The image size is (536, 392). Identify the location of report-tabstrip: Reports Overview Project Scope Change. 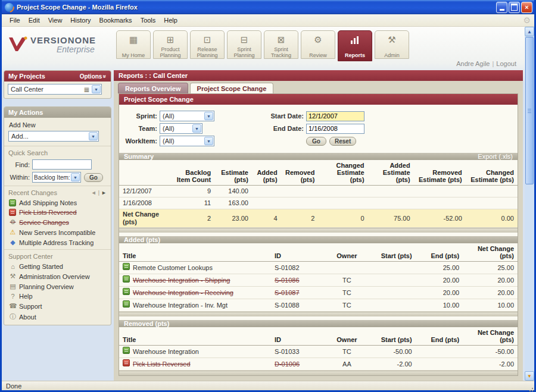
(318, 87).